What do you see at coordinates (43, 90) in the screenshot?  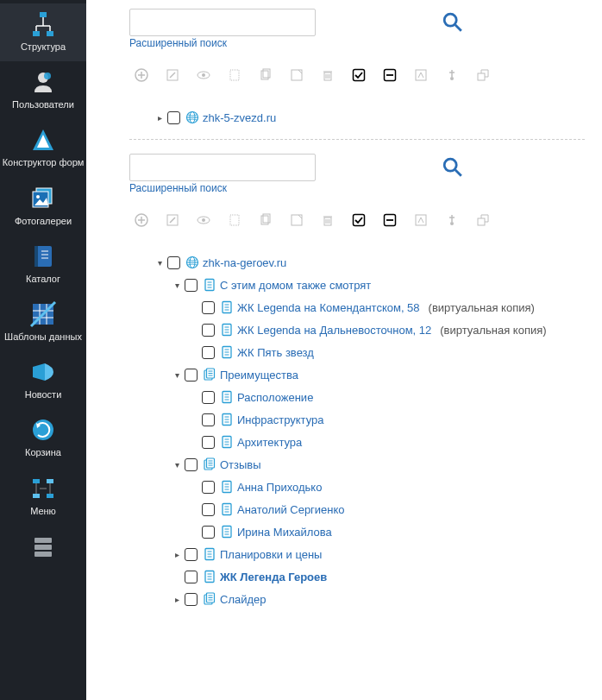 I see `sidebar-item-users: Пользователи` at bounding box center [43, 90].